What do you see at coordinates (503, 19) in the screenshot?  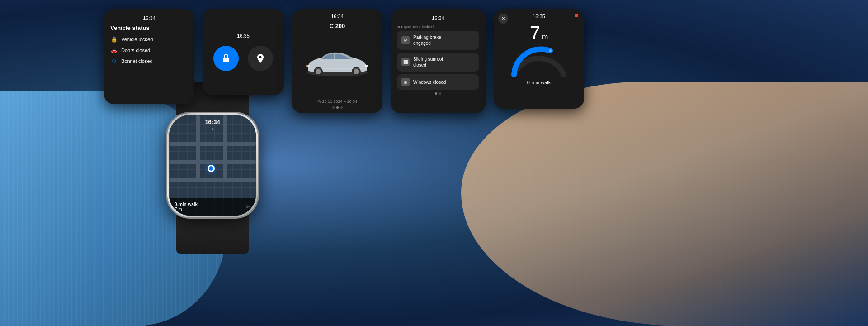 I see `nav-close-btn: ✕` at bounding box center [503, 19].